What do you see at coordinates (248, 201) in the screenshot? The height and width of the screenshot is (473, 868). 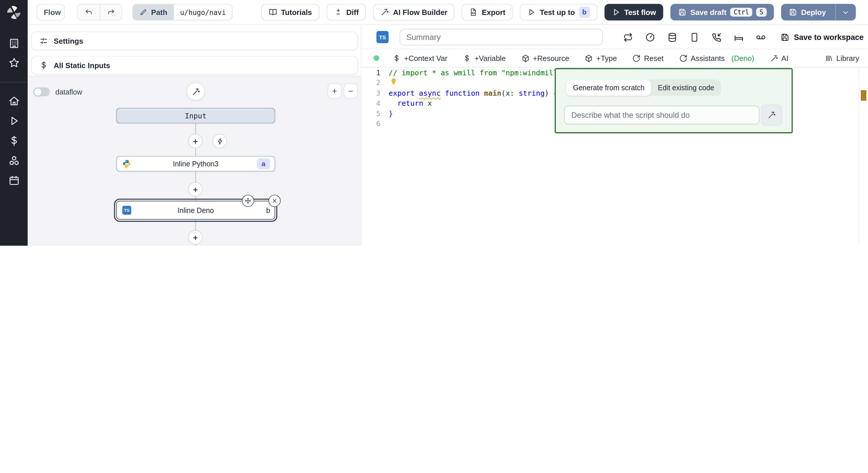 I see `move-icon` at bounding box center [248, 201].